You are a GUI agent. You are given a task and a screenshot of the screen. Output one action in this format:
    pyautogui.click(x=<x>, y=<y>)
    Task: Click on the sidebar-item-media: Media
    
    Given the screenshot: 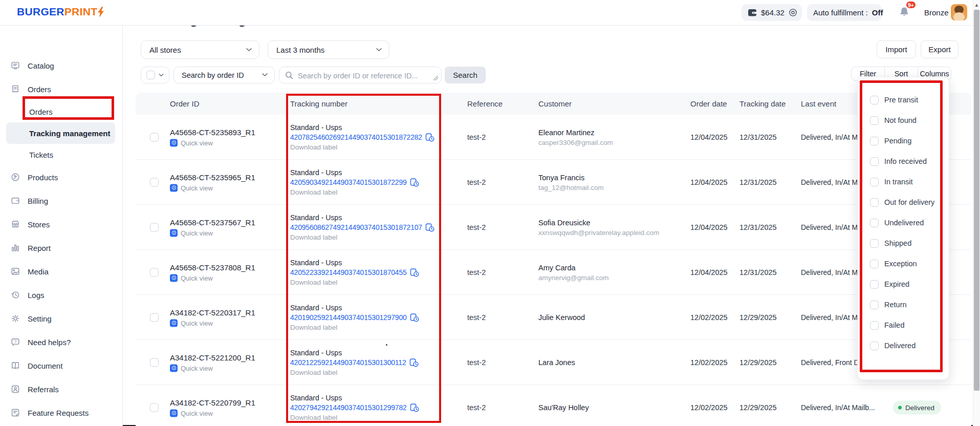 What is the action you would take?
    pyautogui.click(x=61, y=271)
    